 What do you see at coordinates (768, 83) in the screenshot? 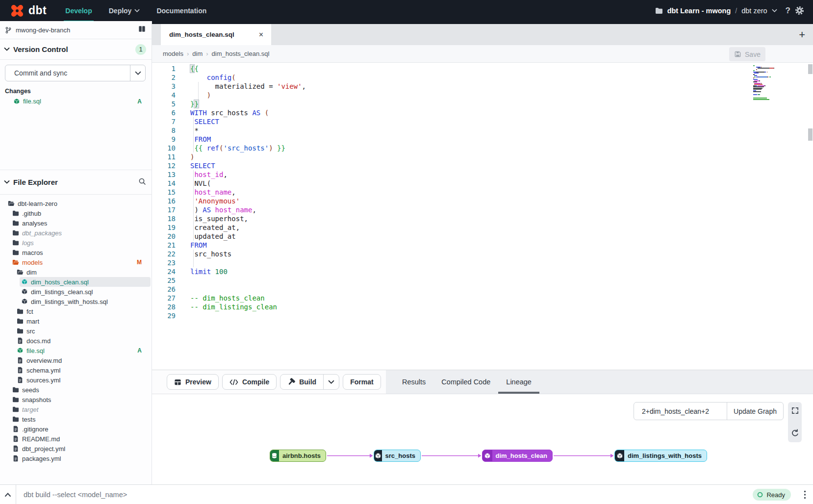
I see `minimap` at bounding box center [768, 83].